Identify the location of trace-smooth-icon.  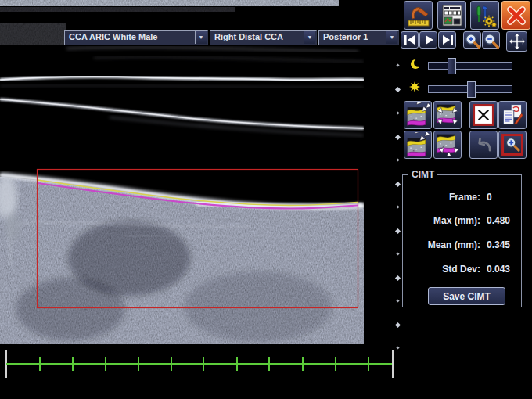
(448, 145).